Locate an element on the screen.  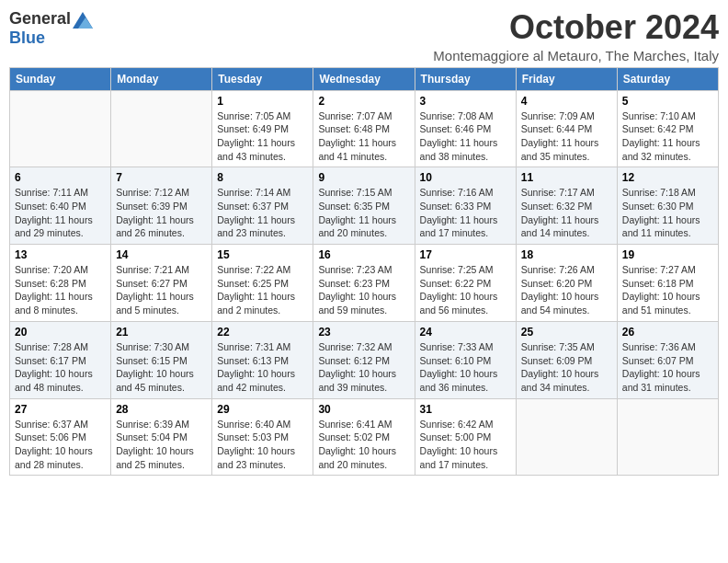
day-number: 14 is located at coordinates (162, 255).